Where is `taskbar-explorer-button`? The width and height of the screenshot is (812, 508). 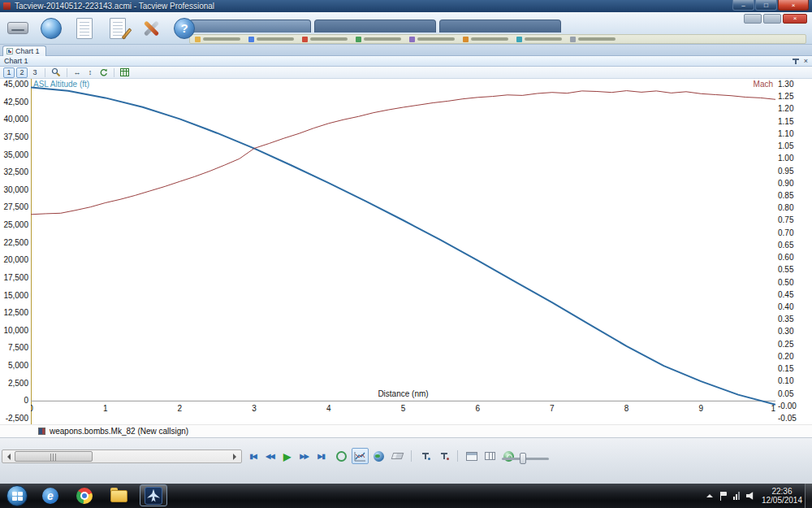 taskbar-explorer-button is located at coordinates (119, 496).